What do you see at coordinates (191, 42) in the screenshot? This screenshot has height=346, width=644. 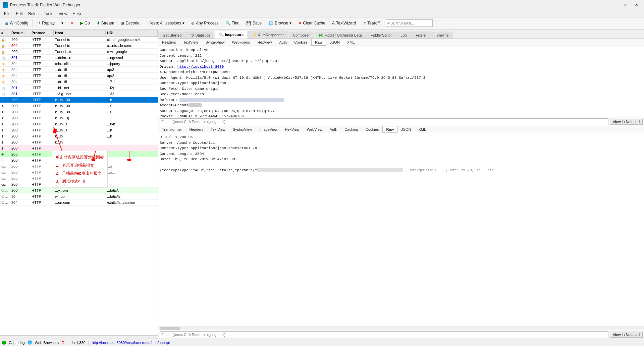 I see `req-tab-textview: TextView` at bounding box center [191, 42].